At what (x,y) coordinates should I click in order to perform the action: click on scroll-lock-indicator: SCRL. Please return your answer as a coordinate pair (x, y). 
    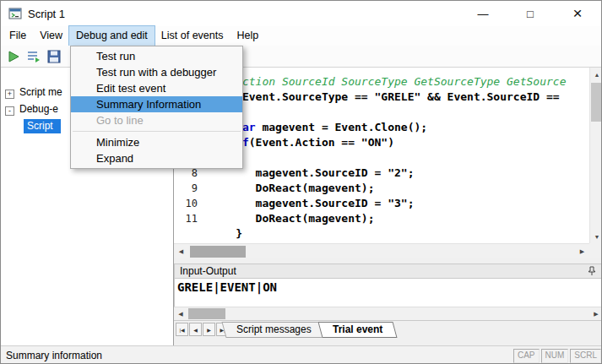
    Looking at the image, I should click on (586, 356).